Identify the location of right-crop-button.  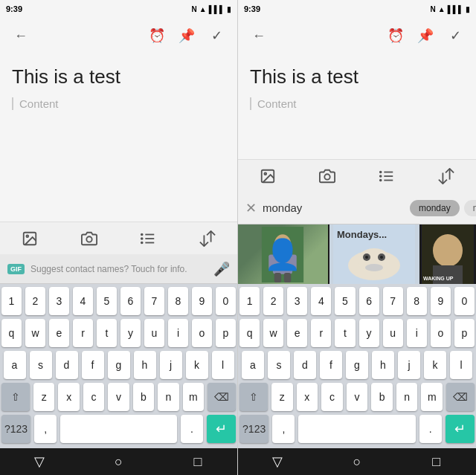
(446, 176).